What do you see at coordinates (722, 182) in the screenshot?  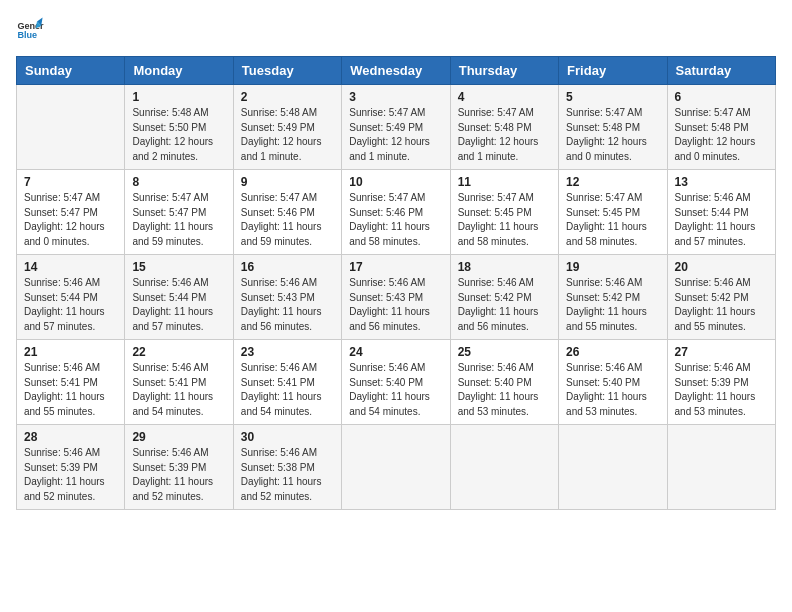 I see `day-number: 13` at bounding box center [722, 182].